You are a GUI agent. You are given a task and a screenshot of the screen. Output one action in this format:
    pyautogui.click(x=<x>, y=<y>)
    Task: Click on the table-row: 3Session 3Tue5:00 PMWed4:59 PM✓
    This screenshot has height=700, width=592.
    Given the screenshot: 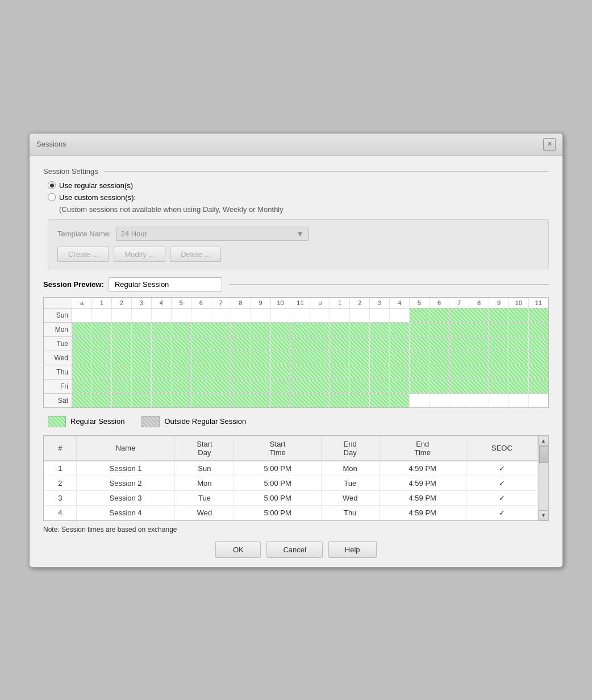 What is the action you would take?
    pyautogui.click(x=291, y=498)
    